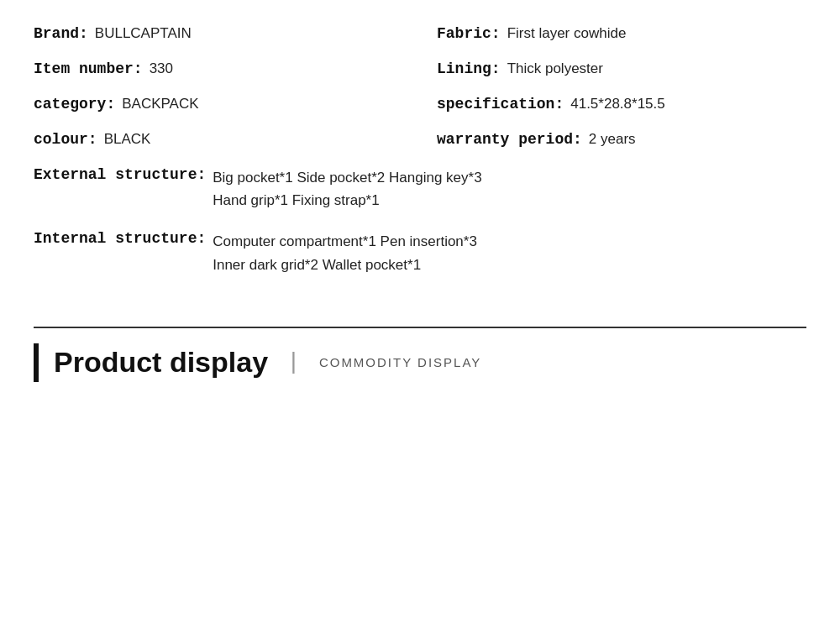 This screenshot has height=628, width=840. Describe the element at coordinates (218, 139) in the screenshot. I see `colour-row: colour: BLACK` at that location.